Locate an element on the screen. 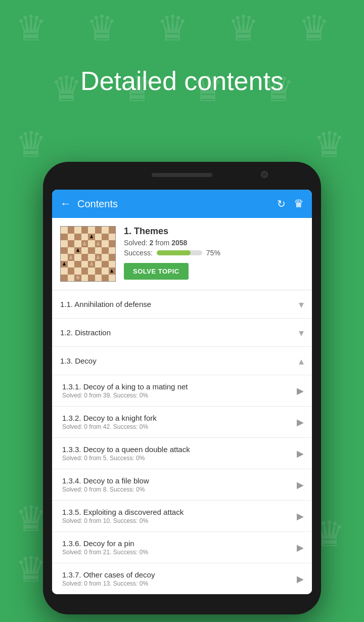  section-label-1-3-1: 1.3.1. Decoy of a king to a mating net S… is located at coordinates (177, 390).